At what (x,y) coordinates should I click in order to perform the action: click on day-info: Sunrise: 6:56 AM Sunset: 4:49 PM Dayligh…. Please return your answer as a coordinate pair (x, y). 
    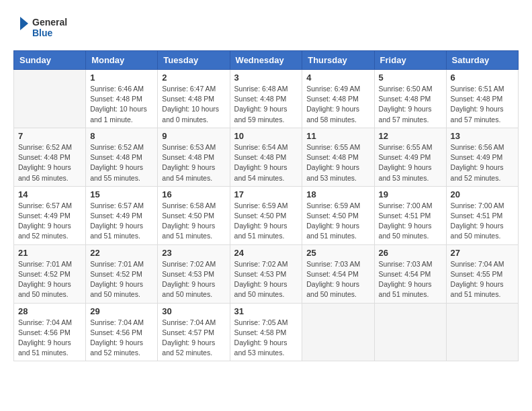
    Looking at the image, I should click on (482, 163).